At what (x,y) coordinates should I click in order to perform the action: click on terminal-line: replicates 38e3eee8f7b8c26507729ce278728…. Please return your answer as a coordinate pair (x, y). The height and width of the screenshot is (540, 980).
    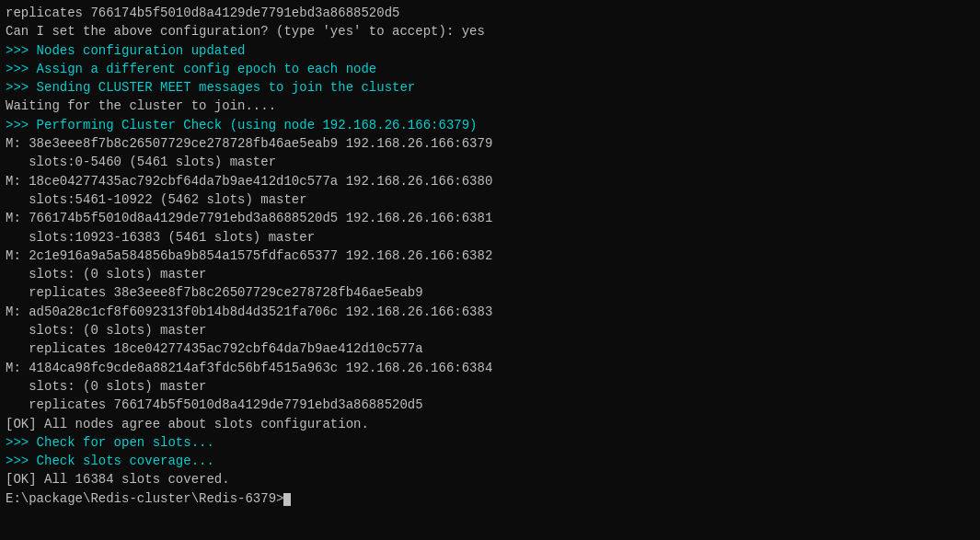
    Looking at the image, I should click on (490, 293).